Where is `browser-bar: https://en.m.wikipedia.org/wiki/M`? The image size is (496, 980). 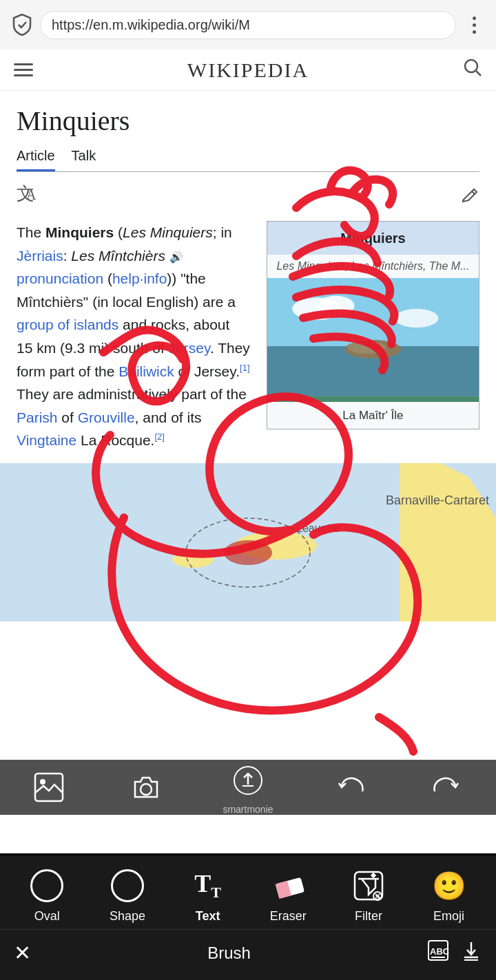
browser-bar: https://en.m.wikipedia.org/wiki/M is located at coordinates (248, 25).